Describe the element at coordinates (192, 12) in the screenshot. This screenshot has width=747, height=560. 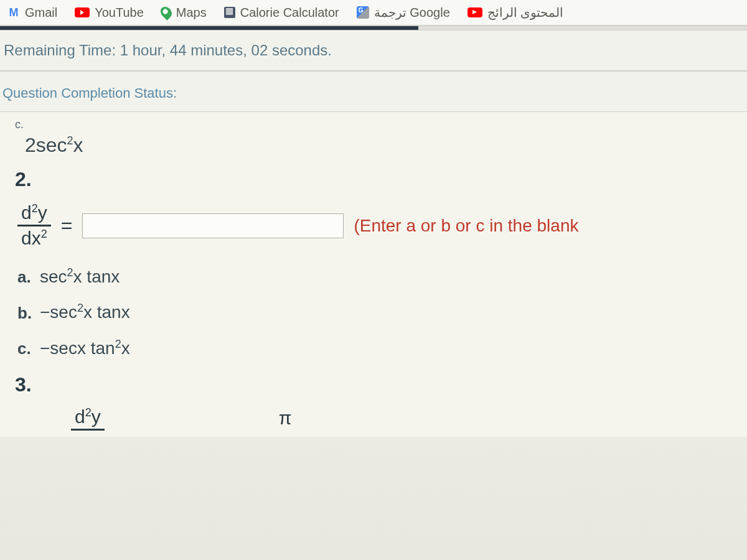
I see `bookmark-label: Maps` at that location.